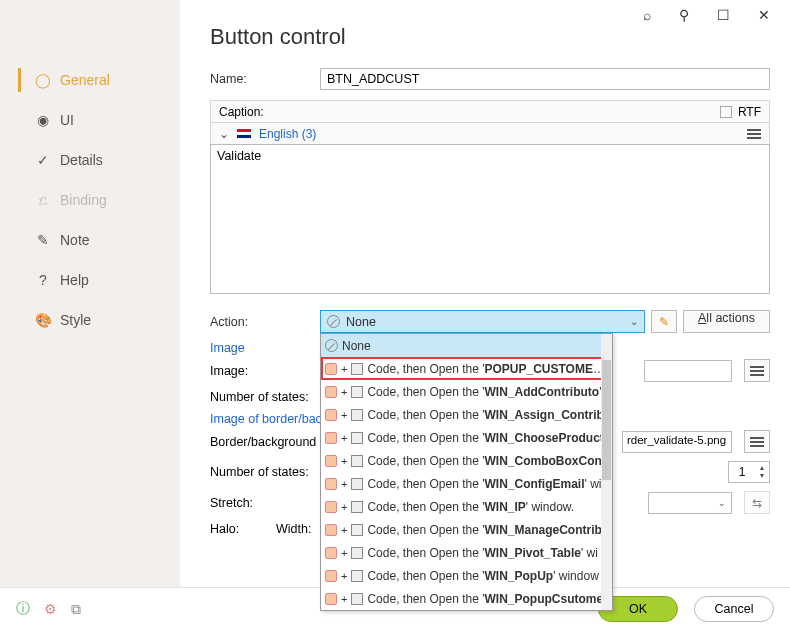 The height and width of the screenshot is (630, 790). What do you see at coordinates (90, 160) in the screenshot?
I see `nav-details: ✓ Details` at bounding box center [90, 160].